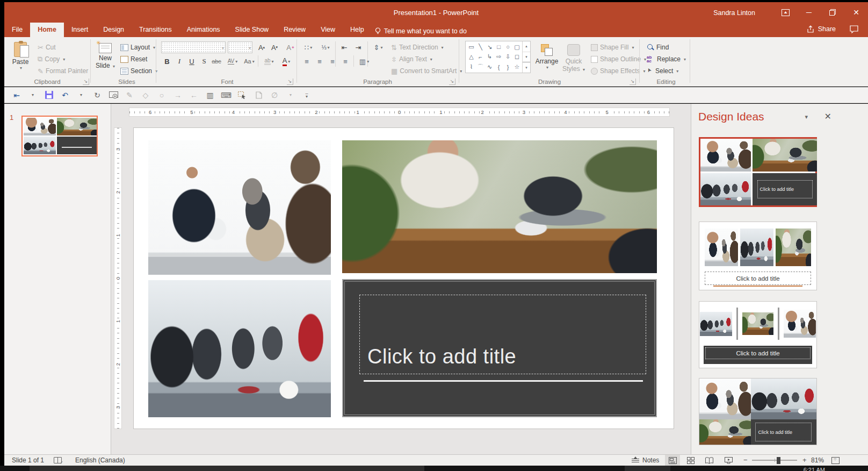  What do you see at coordinates (179, 61) in the screenshot?
I see `italic-button: I` at bounding box center [179, 61].